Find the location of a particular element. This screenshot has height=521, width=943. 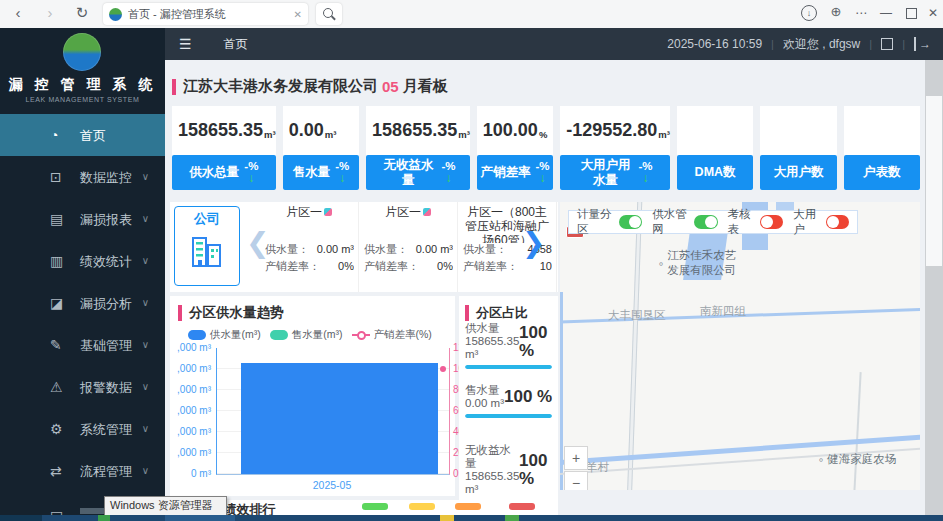

share-value: 0.00 m³ is located at coordinates (484, 404).